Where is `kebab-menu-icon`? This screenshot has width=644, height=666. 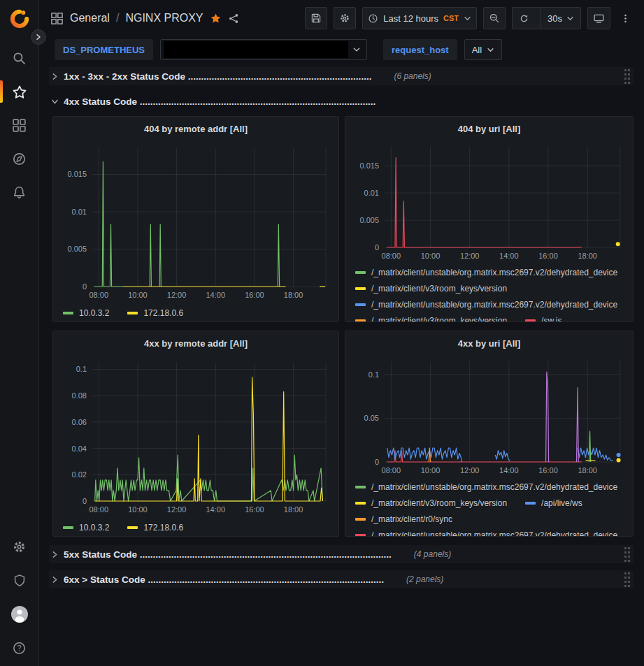
kebab-menu-icon is located at coordinates (625, 18).